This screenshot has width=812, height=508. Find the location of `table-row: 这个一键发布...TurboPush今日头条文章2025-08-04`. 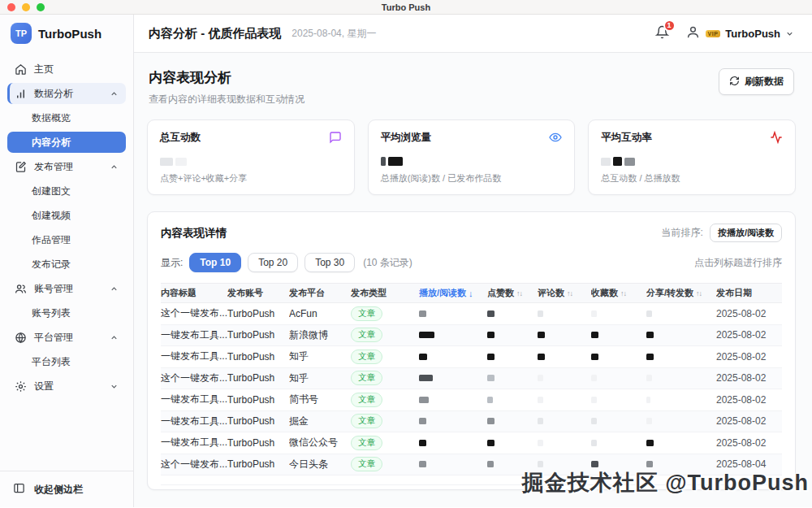

table-row: 这个一键发布...TurboPush今日头条文章2025-08-04 is located at coordinates (471, 465).